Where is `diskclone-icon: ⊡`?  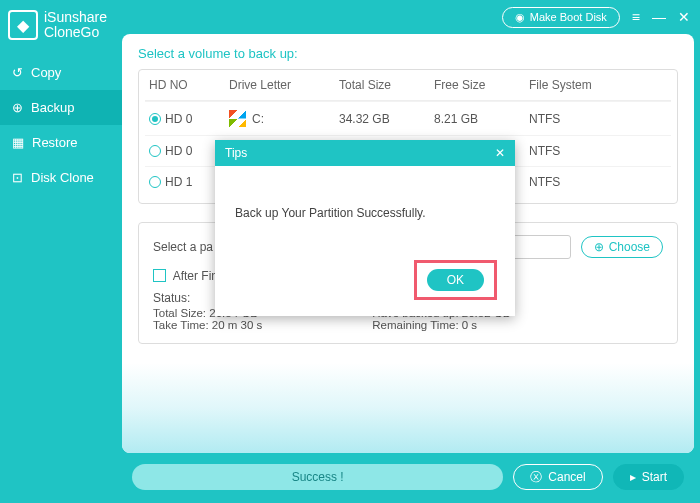
diskclone-icon: ⊡ is located at coordinates (18, 178).